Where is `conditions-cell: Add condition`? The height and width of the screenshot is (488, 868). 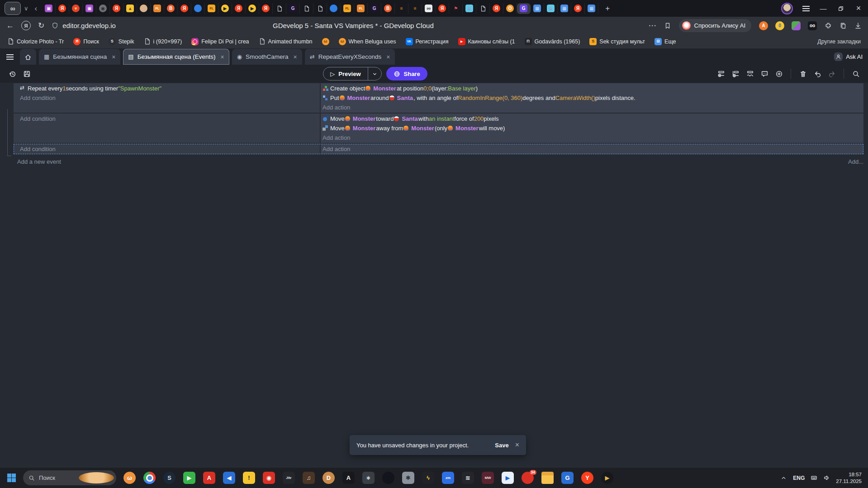 conditions-cell: Add condition is located at coordinates (166, 128).